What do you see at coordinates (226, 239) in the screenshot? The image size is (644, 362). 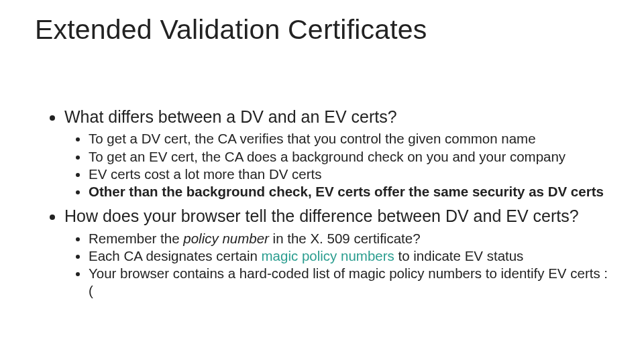 I see `policy-number-emphasis: policy number` at bounding box center [226, 239].